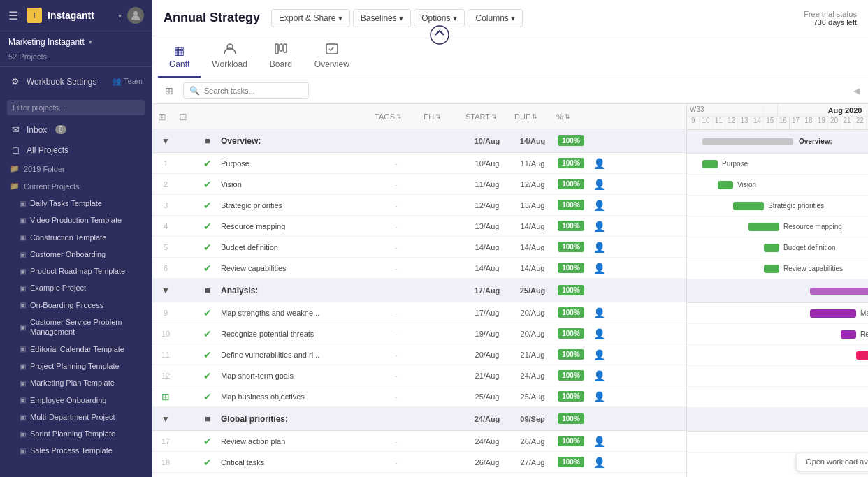  What do you see at coordinates (295, 355) in the screenshot?
I see `task-name: Define vulnerabilities and ri...` at bounding box center [295, 355].